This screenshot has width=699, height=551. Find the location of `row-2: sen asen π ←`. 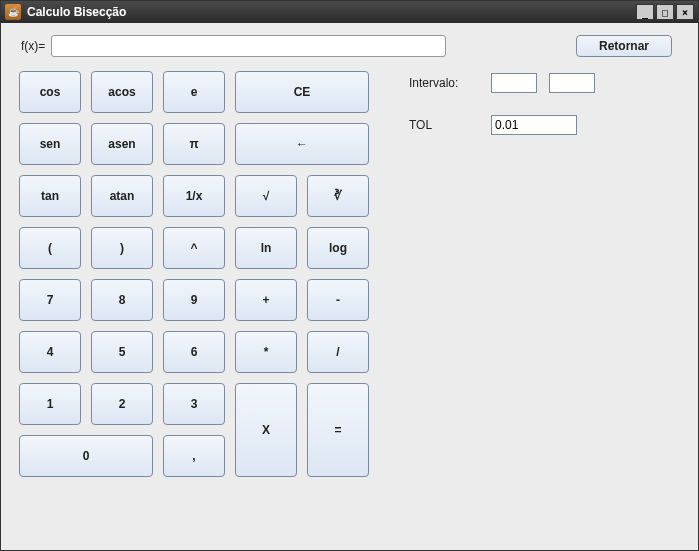

row-2: sen asen π ← is located at coordinates (194, 144).